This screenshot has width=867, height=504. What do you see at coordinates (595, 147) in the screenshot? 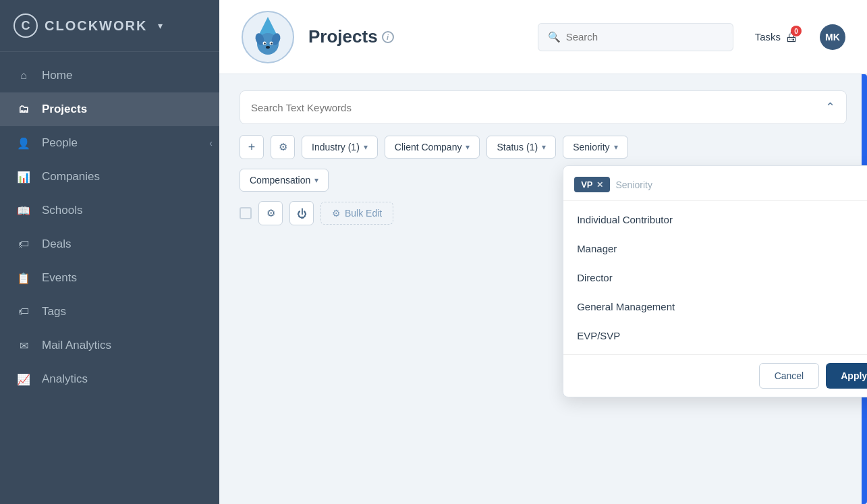
I see `seniority-filter-button: Seniority ▾` at bounding box center [595, 147].